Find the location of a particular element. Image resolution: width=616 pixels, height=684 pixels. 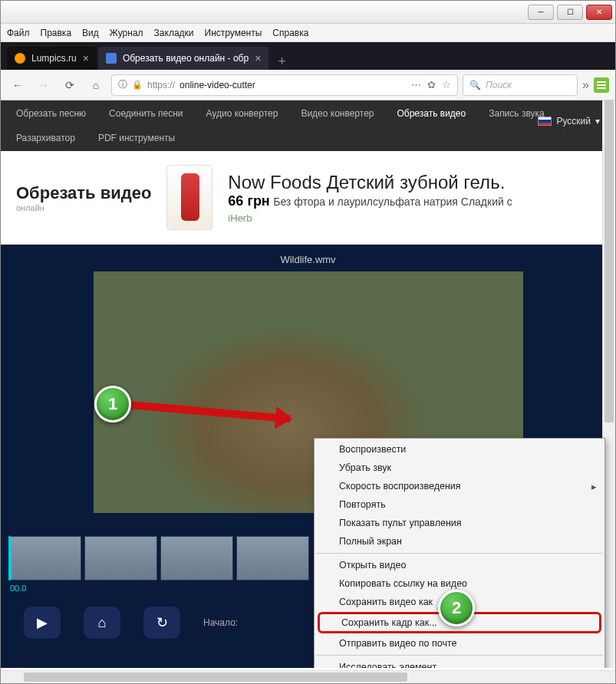

annotation-marker-2: 2 is located at coordinates (456, 608).